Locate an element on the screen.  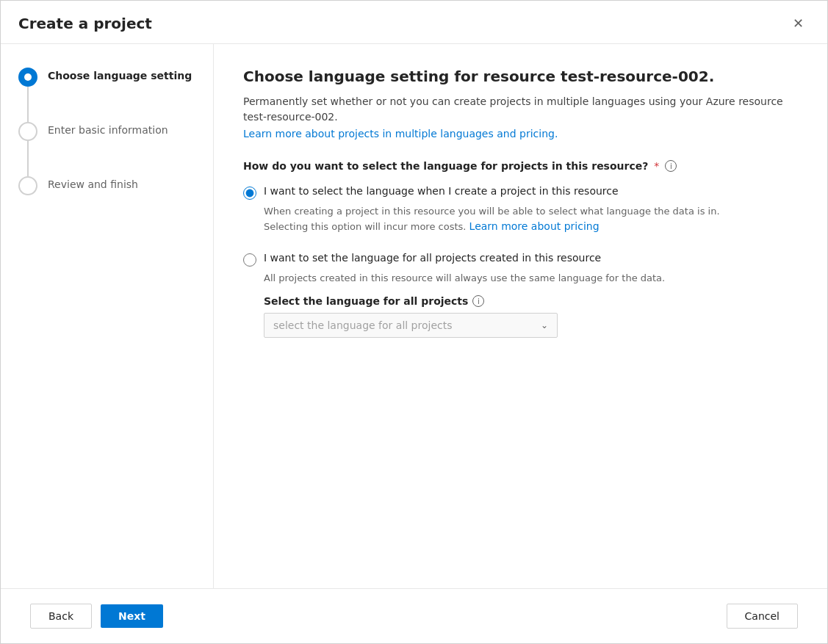
required-star: * is located at coordinates (657, 166).